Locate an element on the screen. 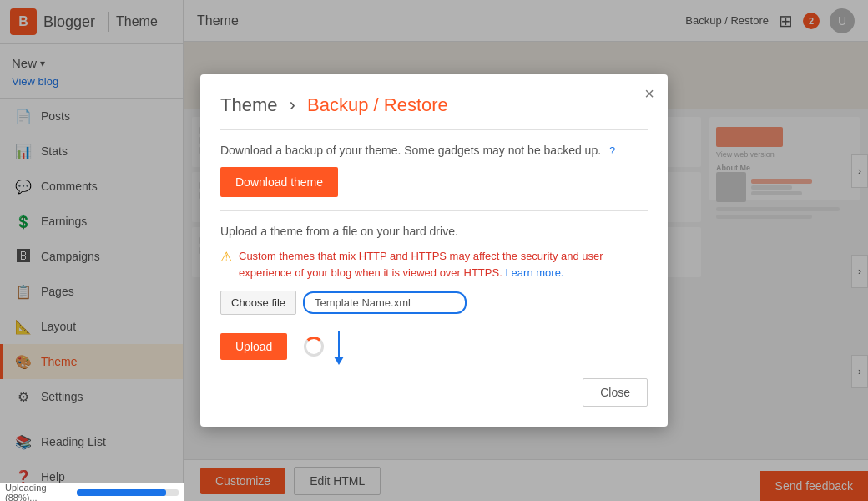 The height and width of the screenshot is (501, 868). breadcrumb-current: Backup / Restore is located at coordinates (377, 105).